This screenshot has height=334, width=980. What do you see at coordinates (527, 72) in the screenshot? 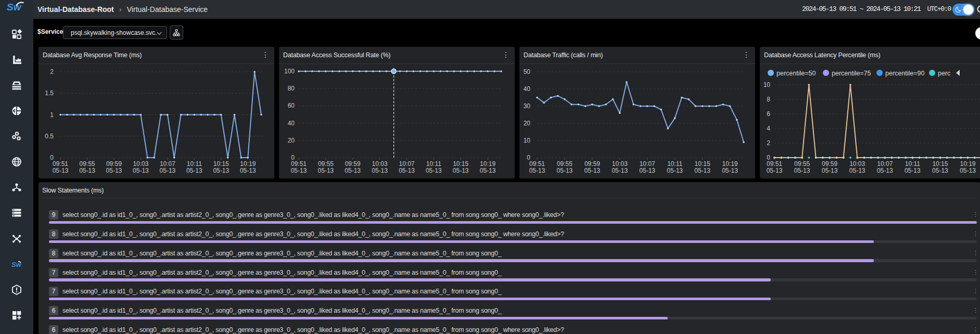
I see `svg-text: 50` at bounding box center [527, 72].